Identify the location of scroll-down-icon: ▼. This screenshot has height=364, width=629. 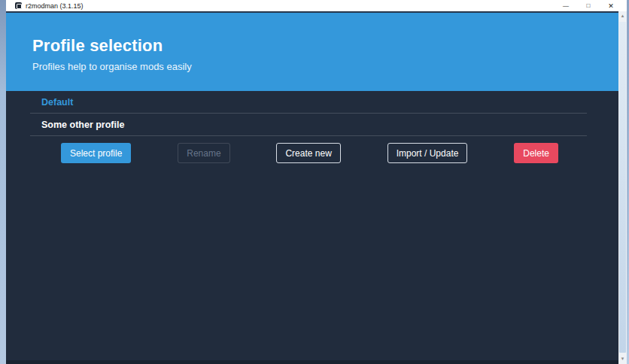
(623, 359).